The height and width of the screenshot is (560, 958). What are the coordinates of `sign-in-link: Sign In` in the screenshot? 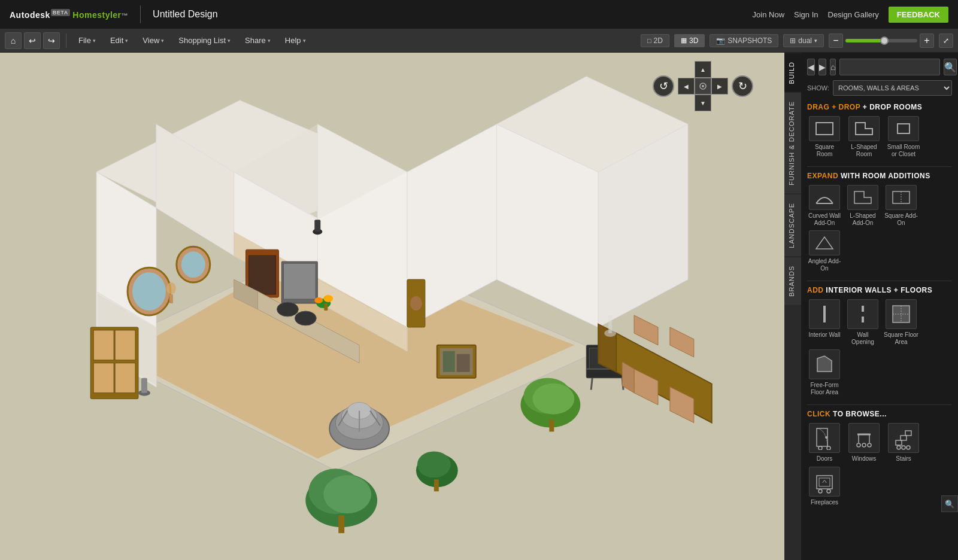 It's located at (806, 14).